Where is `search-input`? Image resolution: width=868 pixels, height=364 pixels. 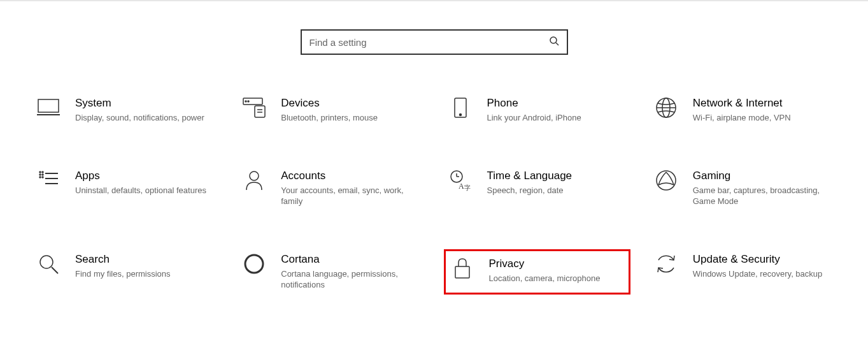
search-input is located at coordinates (429, 42).